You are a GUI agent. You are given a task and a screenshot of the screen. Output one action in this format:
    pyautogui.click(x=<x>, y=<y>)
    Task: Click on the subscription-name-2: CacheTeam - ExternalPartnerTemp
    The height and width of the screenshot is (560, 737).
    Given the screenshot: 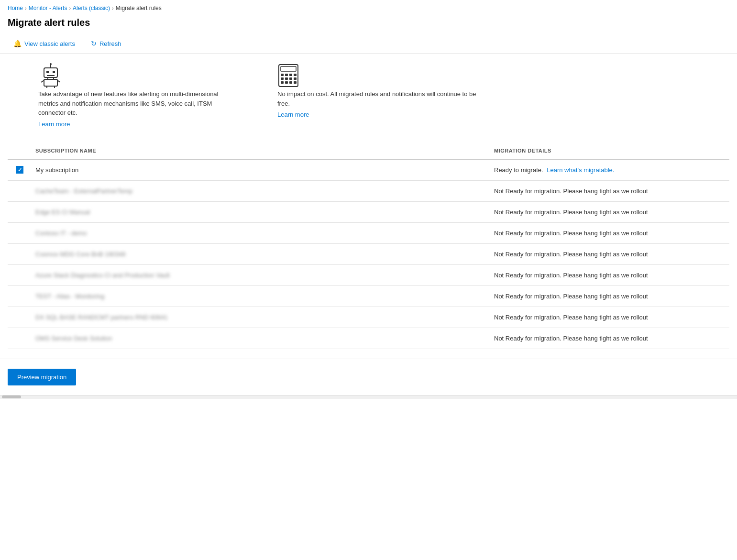 What is the action you would take?
    pyautogui.click(x=261, y=191)
    